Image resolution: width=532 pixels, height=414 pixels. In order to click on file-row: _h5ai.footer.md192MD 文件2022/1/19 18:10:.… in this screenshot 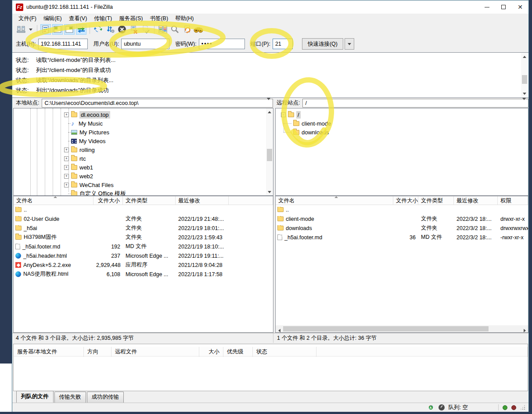, I will do `click(143, 247)`.